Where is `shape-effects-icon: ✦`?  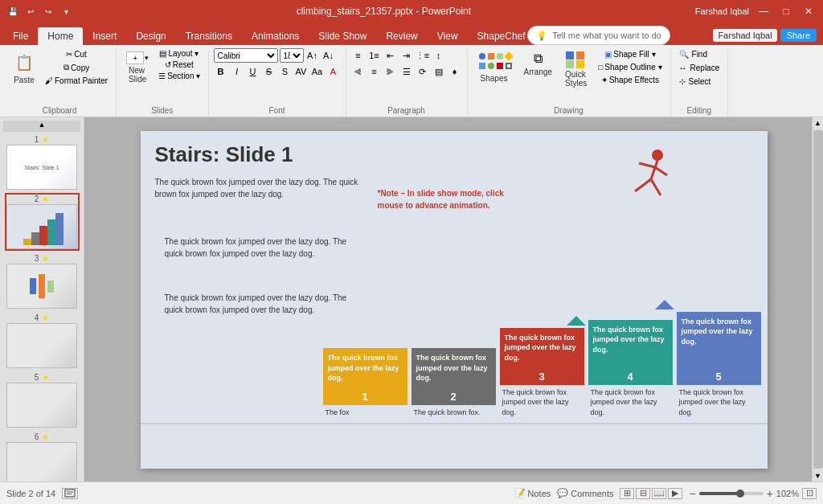
shape-effects-icon: ✦ is located at coordinates (604, 80).